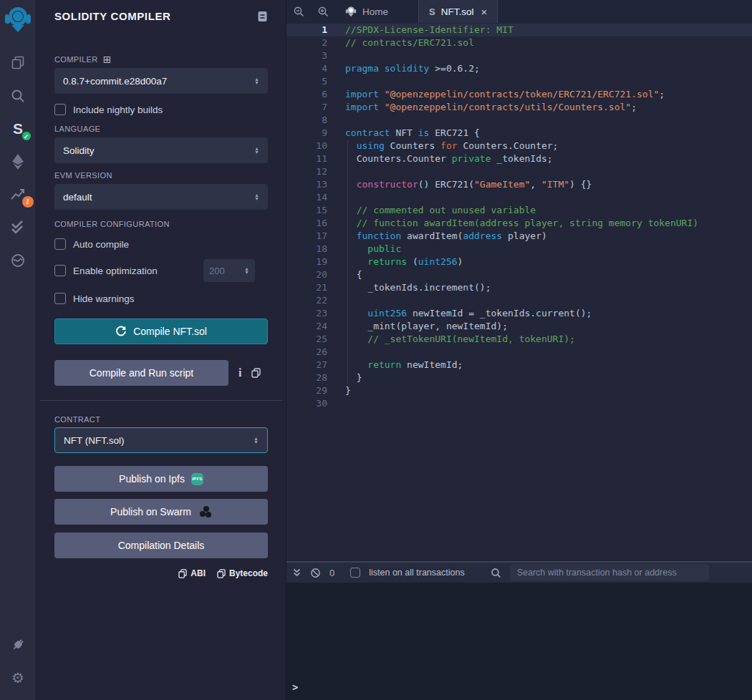 This screenshot has width=752, height=700. What do you see at coordinates (161, 545) in the screenshot?
I see `compilation-details-button: Compilation Details` at bounding box center [161, 545].